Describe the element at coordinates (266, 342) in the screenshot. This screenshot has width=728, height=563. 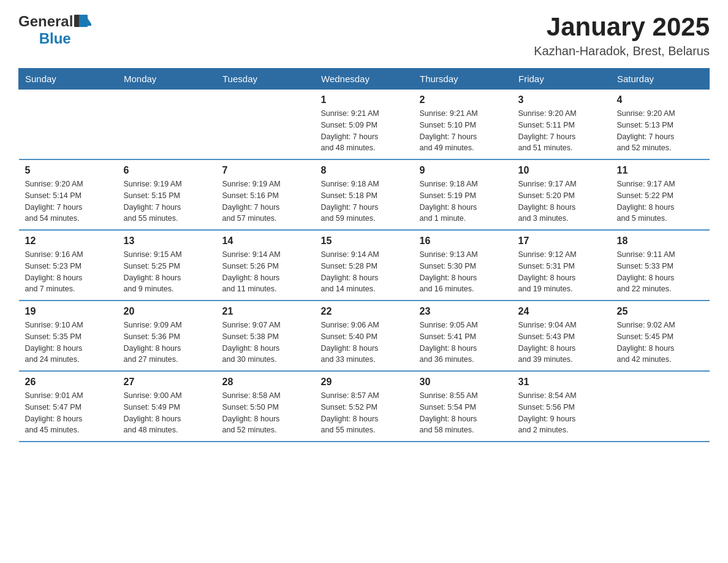
I see `day-info: Sunrise: 9:07 AM Sunset: 5:38 PM Dayligh…` at that location.